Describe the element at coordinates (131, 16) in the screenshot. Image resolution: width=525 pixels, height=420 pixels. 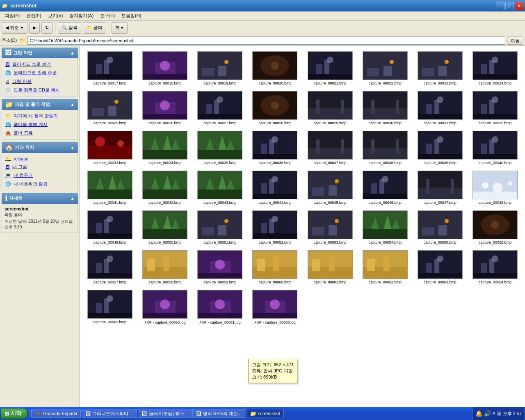
I see `menu-help: 도움말(H)` at that location.